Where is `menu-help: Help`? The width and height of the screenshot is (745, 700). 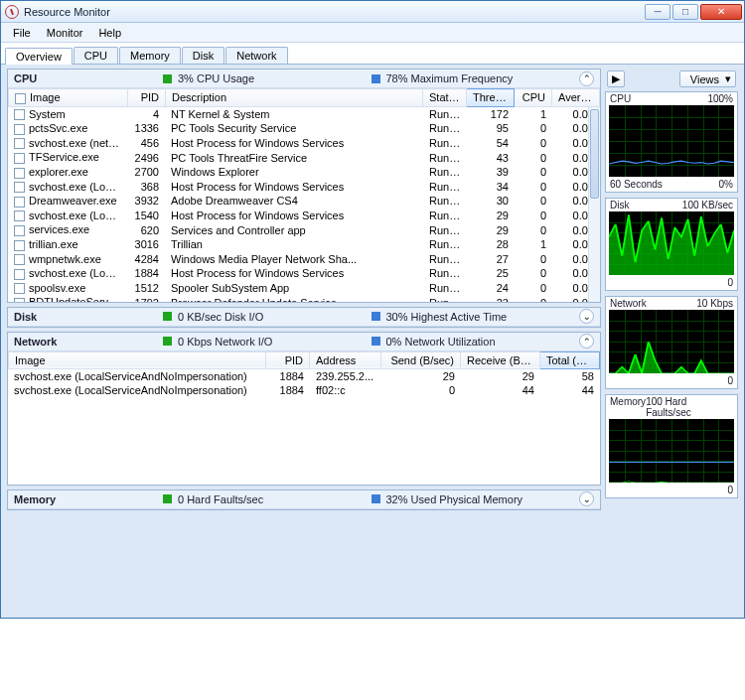
menu-help: Help is located at coordinates (109, 33).